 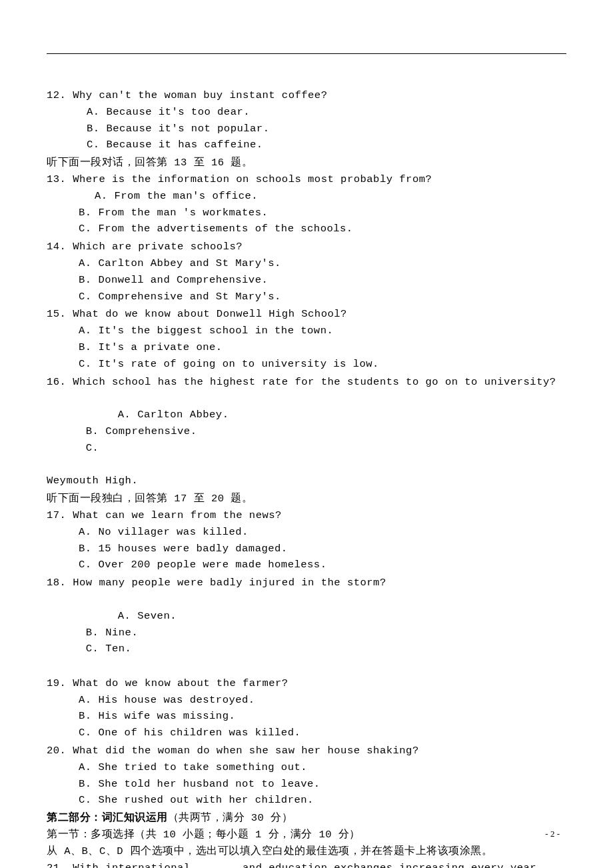 What do you see at coordinates (306, 700) in the screenshot?
I see `q19-option-a: A. His house was destroyed.` at bounding box center [306, 700].